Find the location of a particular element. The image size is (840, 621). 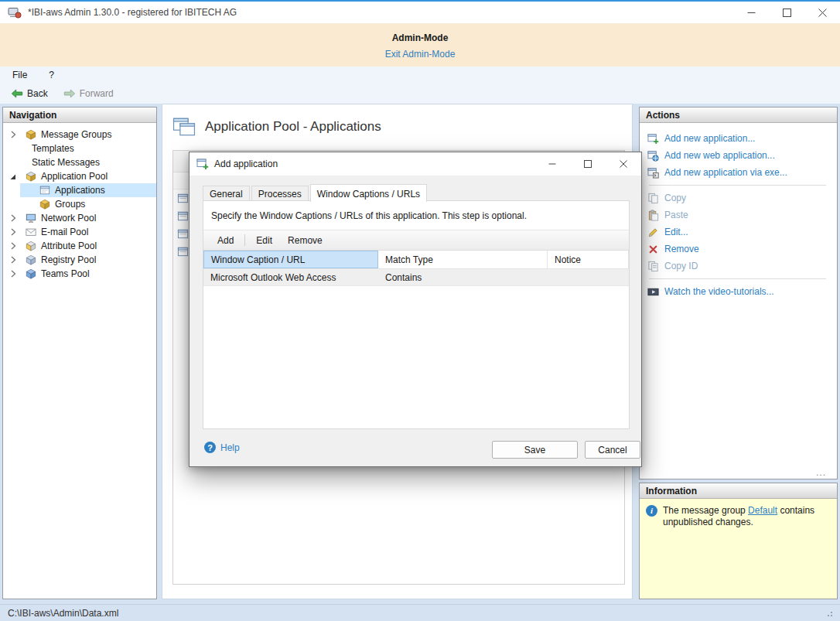

forward-button: Forward is located at coordinates (88, 94).